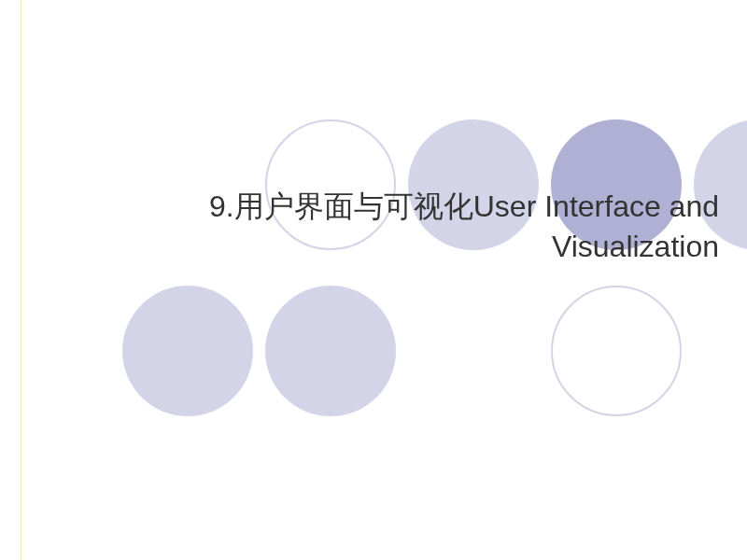 The image size is (747, 560). Describe the element at coordinates (21, 280) in the screenshot. I see `vertical-hairline` at that location.